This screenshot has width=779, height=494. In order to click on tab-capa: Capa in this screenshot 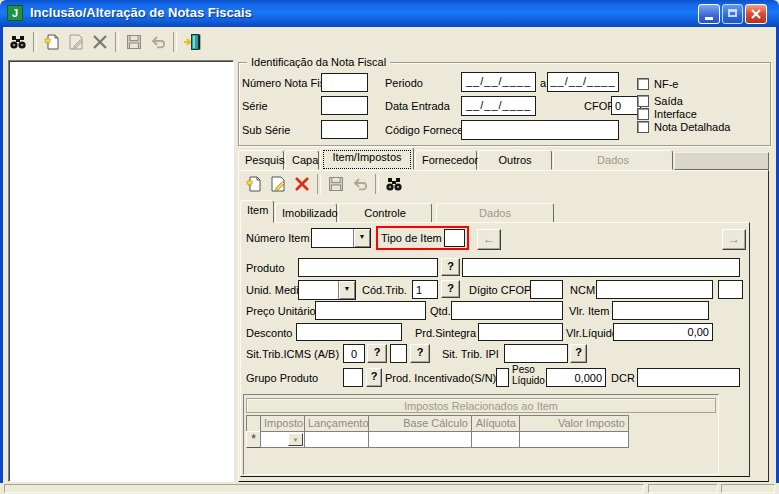, I will do `click(302, 160)`.